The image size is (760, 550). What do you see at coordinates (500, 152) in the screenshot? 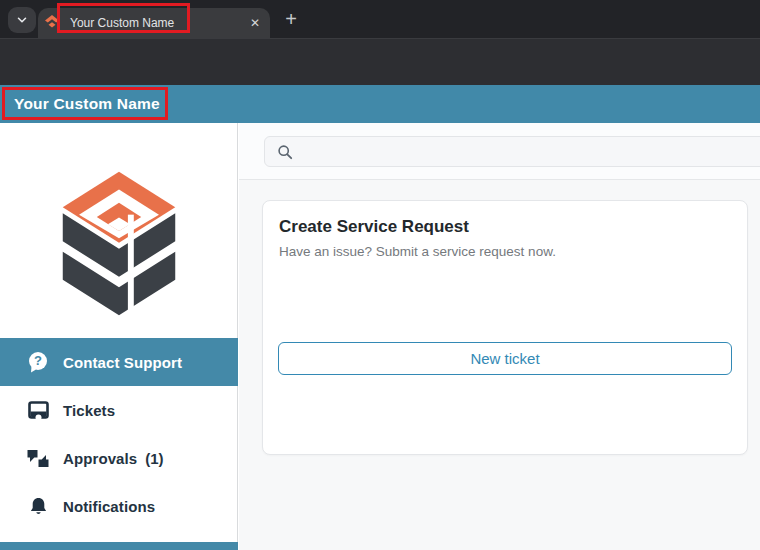
I see `search-section` at bounding box center [500, 152].